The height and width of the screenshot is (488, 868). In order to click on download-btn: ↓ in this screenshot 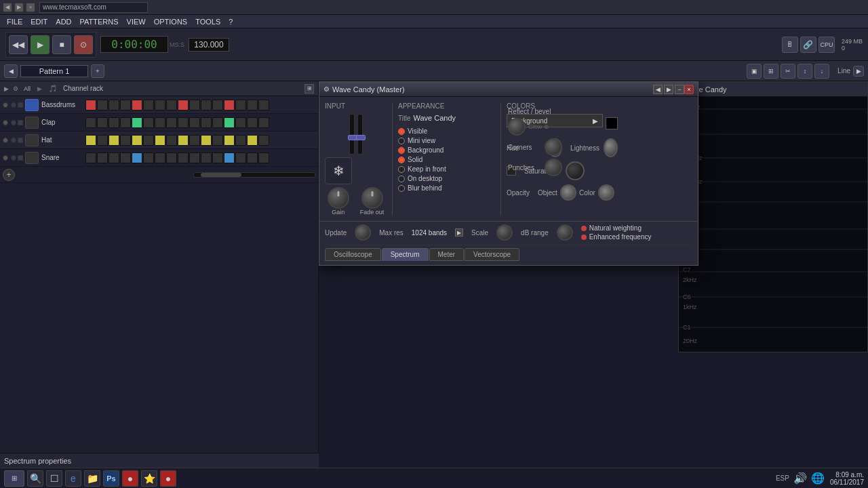, I will do `click(822, 71)`.